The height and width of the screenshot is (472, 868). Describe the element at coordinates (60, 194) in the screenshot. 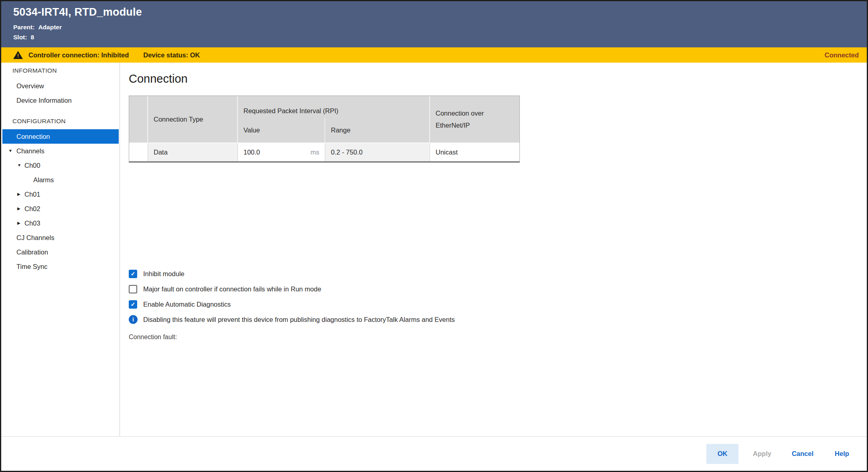

I see `sidebar-item-ch01: ▶ Ch01` at that location.